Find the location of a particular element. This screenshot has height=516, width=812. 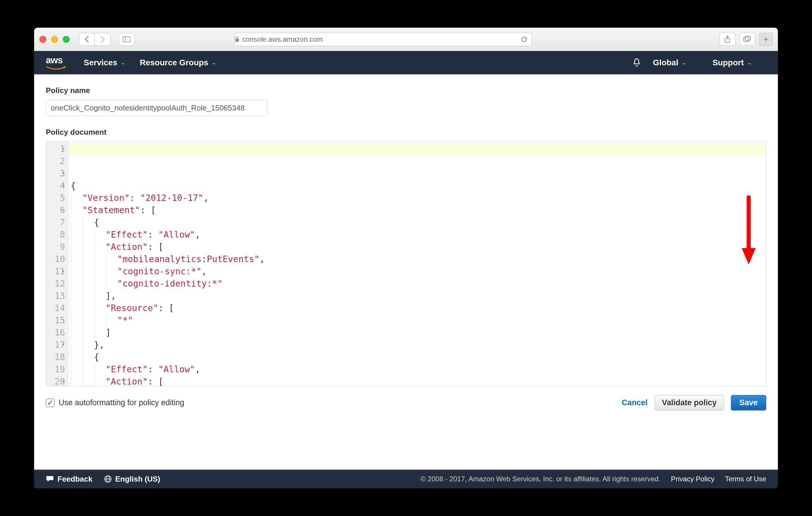

minimize-window-button is located at coordinates (55, 39).